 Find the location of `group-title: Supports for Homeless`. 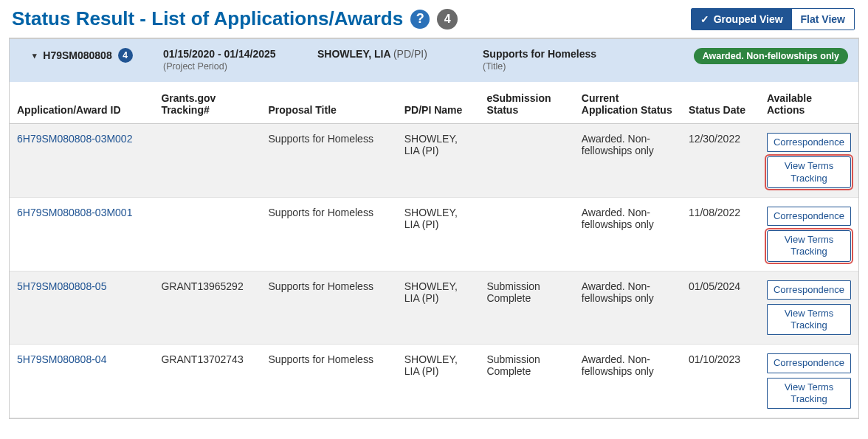

group-title: Supports for Homeless is located at coordinates (557, 54).